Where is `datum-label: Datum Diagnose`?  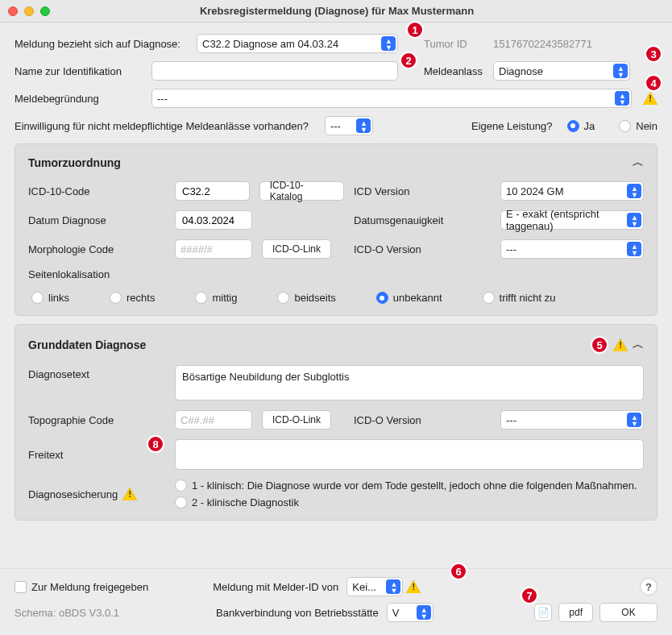 datum-label: Datum Diagnose is located at coordinates (97, 221).